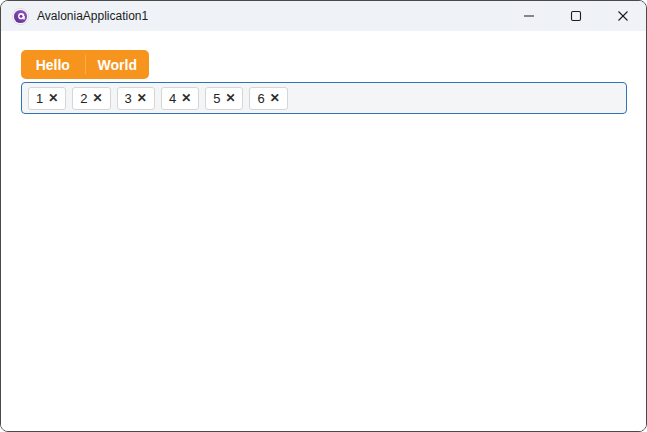  What do you see at coordinates (576, 16) in the screenshot?
I see `window-controls` at bounding box center [576, 16].